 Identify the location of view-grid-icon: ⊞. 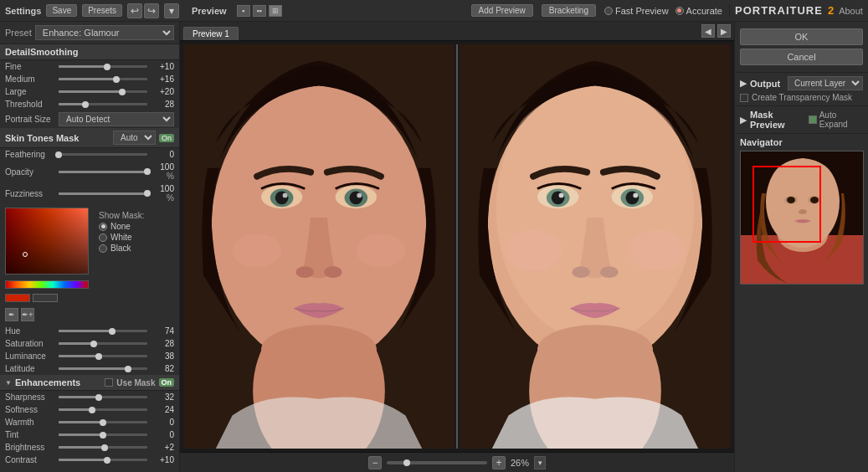
(275, 11).